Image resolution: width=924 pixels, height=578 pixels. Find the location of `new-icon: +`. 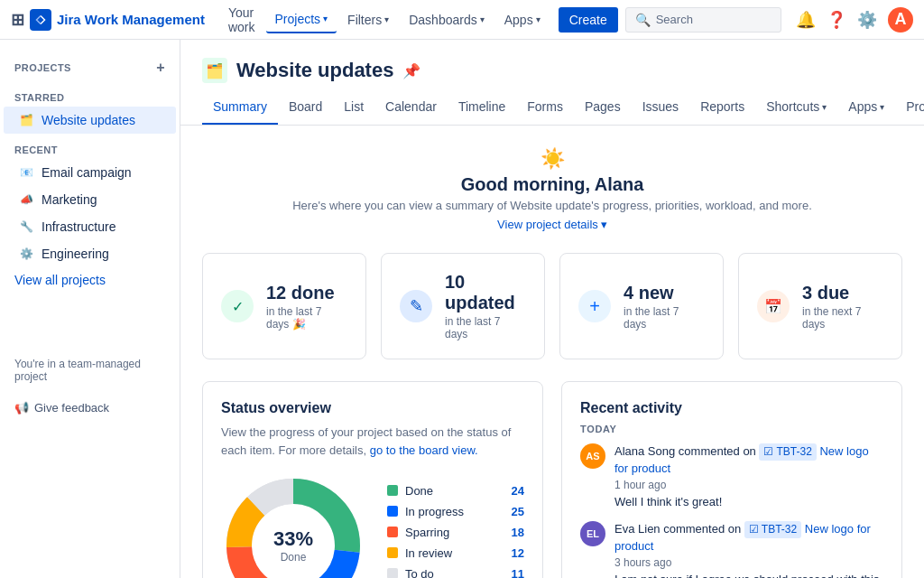

new-icon: + is located at coordinates (595, 306).